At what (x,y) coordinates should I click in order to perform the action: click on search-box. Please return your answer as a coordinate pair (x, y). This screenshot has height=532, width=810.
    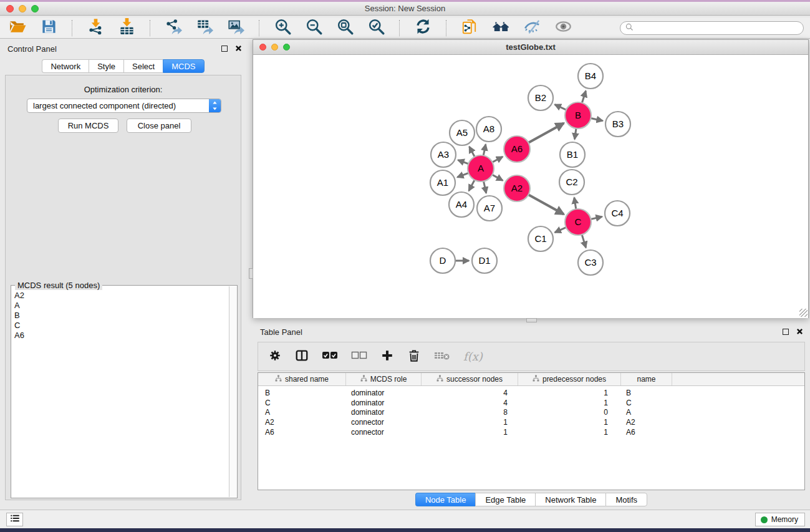
    Looking at the image, I should click on (712, 28).